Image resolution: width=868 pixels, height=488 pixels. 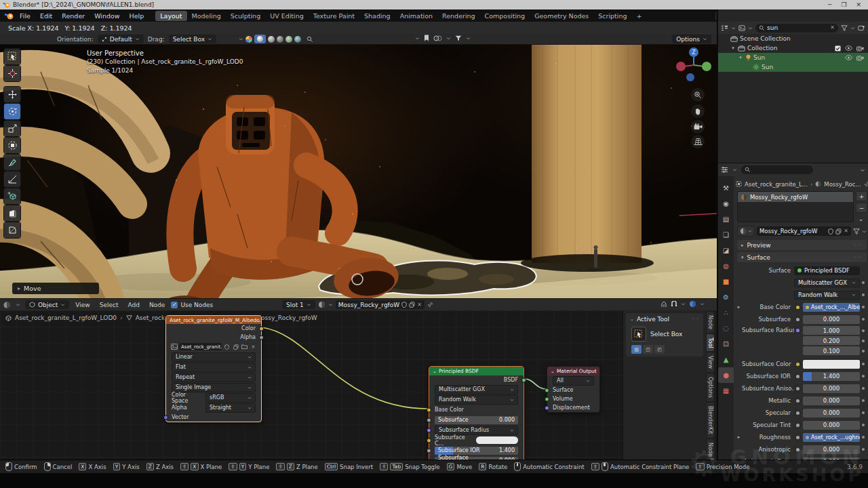 What do you see at coordinates (12, 197) in the screenshot?
I see `add-cube-tool-button` at bounding box center [12, 197].